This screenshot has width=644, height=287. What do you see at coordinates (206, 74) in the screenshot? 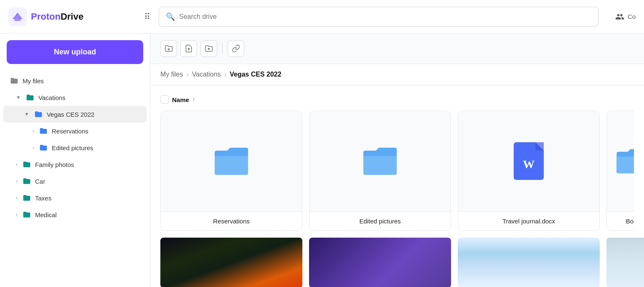
I see `breadcrumb-vacations: Vacations` at bounding box center [206, 74].